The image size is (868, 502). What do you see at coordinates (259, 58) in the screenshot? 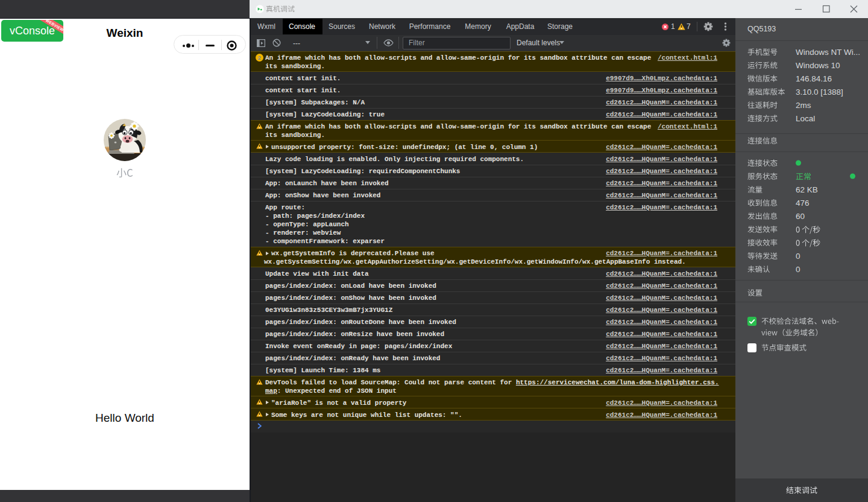
I see `svg-text: 2` at bounding box center [259, 58].